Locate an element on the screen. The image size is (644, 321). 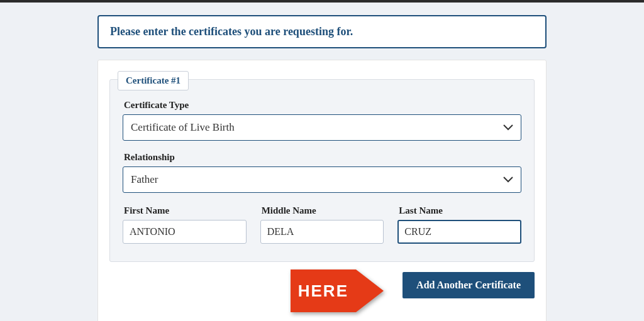
first-name-label: First Name is located at coordinates (185, 211).